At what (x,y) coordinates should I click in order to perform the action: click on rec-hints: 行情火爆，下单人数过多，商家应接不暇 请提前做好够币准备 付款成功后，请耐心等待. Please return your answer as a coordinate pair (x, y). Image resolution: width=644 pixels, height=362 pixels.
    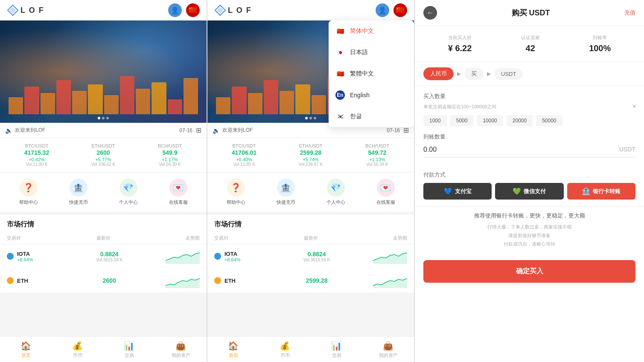
    Looking at the image, I should click on (529, 235).